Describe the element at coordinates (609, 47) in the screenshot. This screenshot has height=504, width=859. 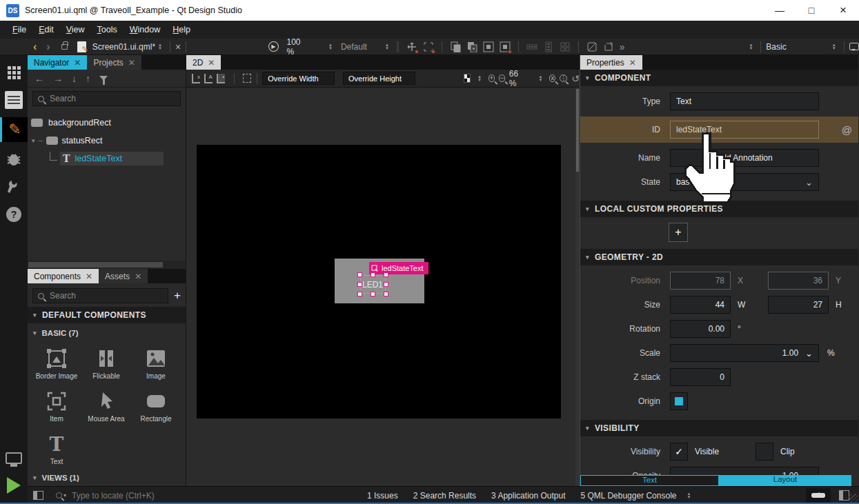
I see `reformat-icon` at that location.